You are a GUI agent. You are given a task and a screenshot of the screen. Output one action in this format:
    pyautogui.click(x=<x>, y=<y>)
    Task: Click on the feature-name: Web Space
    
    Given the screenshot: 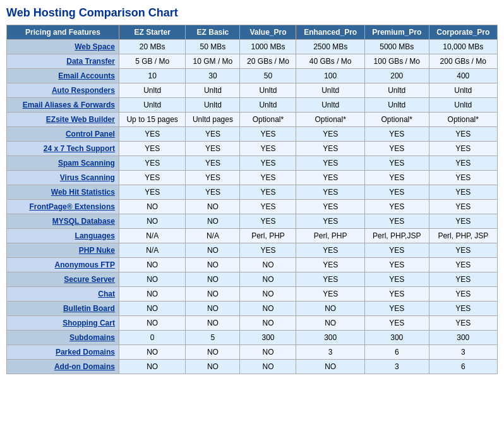 What is the action you would take?
    pyautogui.click(x=63, y=47)
    